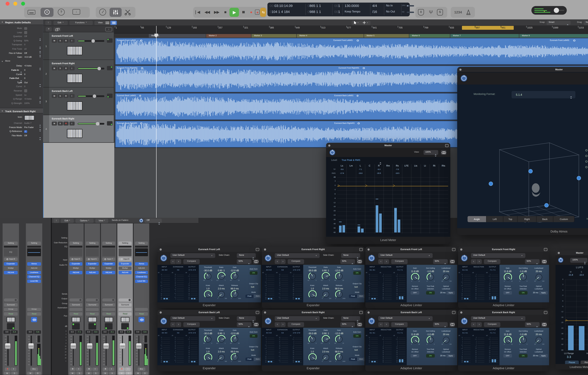  I want to click on marker: Marker 6, so click(430, 36).